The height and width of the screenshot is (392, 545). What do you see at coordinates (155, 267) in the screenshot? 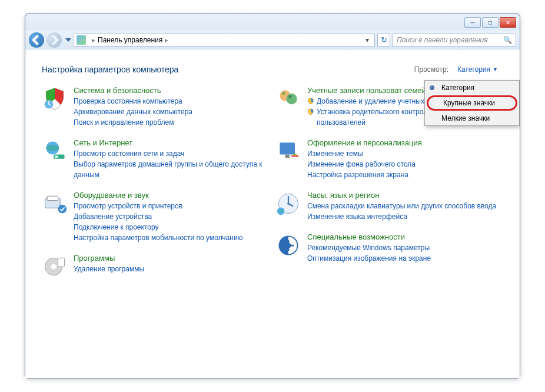
I see `category-block: ПрограммыУдаление программы` at bounding box center [155, 267].